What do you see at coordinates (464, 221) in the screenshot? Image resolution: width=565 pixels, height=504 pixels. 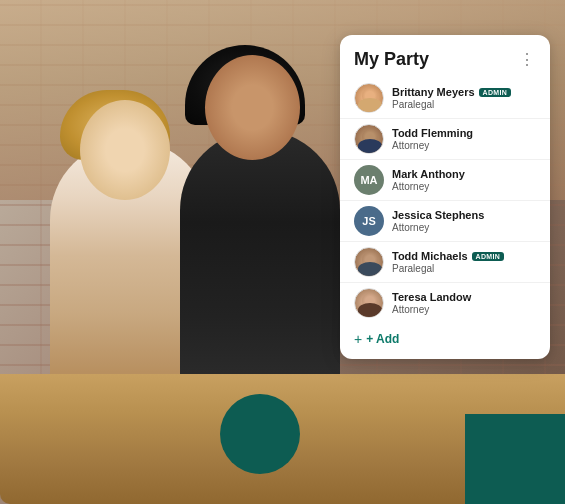 I see `member-info: Jessica Stephens Attorney` at bounding box center [464, 221].